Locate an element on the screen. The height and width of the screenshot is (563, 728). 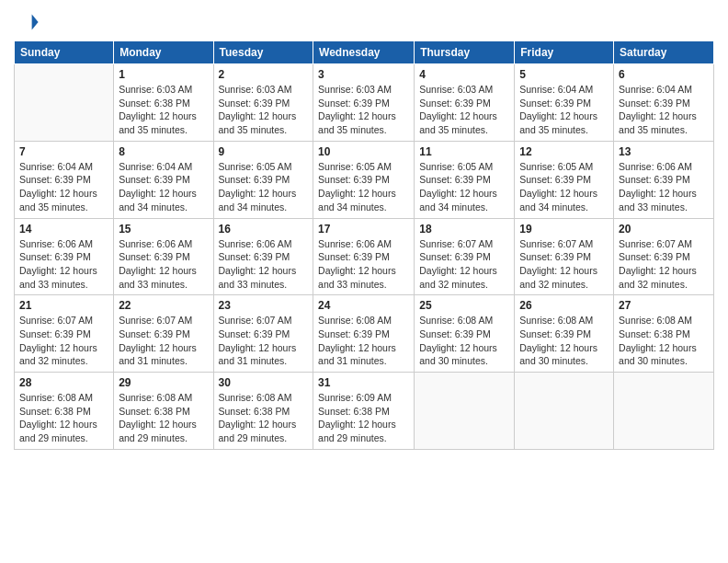
day-number: 9 is located at coordinates (264, 152).